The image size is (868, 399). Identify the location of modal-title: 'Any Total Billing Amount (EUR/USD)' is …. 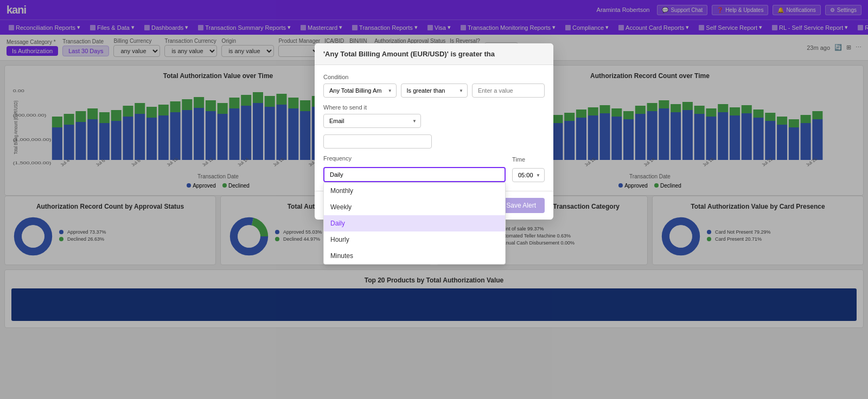
(434, 54).